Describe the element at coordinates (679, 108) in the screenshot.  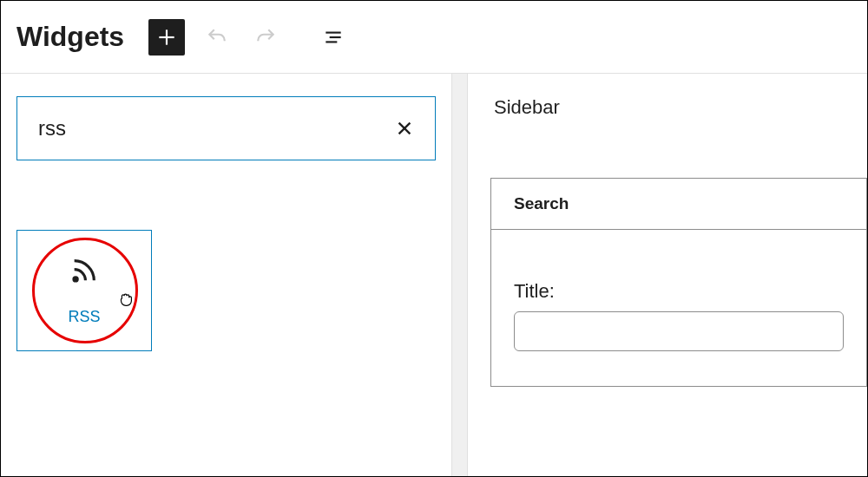
I see `widget-area-title: Sidebar` at that location.